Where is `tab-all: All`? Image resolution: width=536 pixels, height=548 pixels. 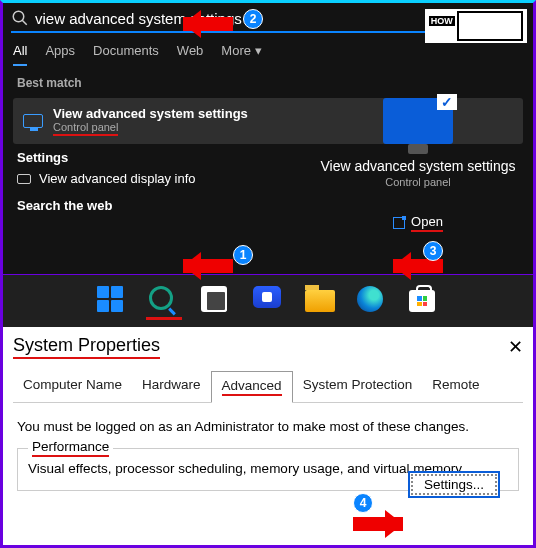
tab-all: All is located at coordinates (20, 54).